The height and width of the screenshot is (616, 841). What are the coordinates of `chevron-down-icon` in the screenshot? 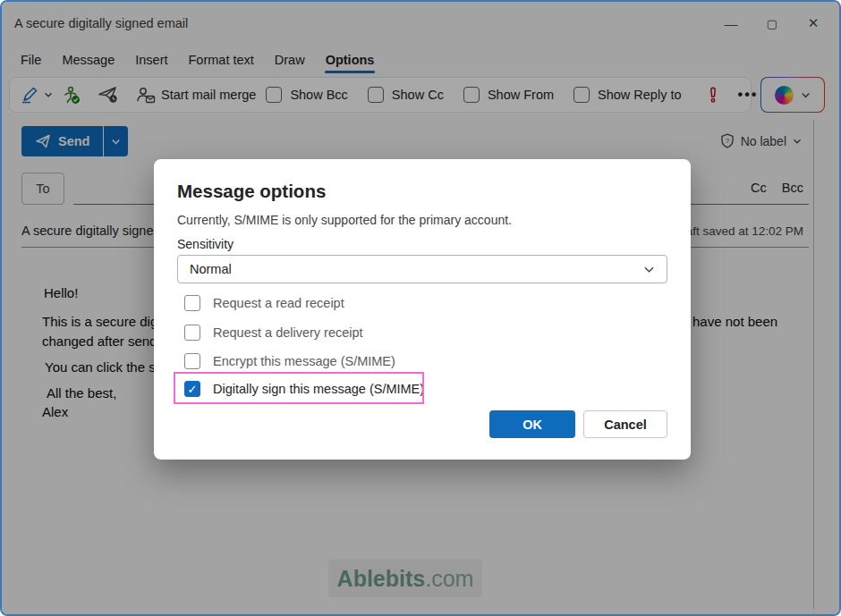 It's located at (650, 270).